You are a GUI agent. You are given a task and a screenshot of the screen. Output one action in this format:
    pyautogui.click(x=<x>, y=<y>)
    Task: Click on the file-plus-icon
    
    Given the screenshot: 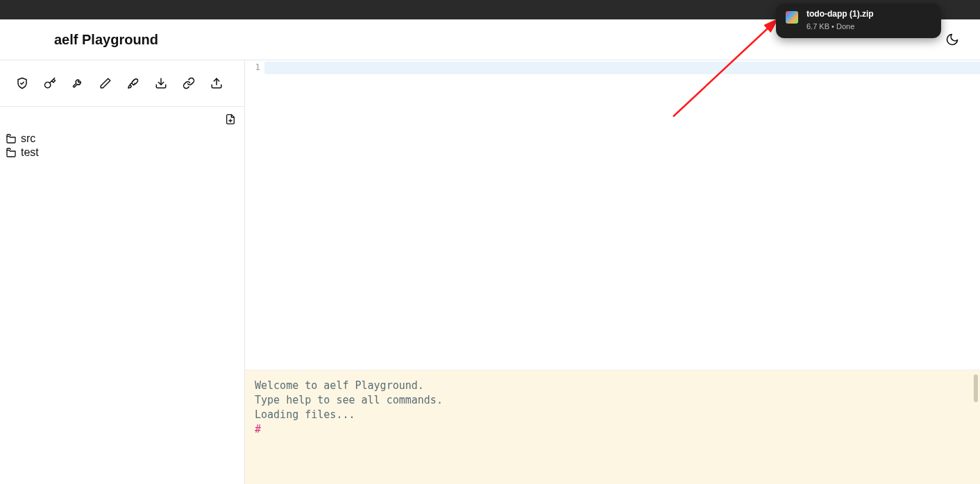 What is the action you would take?
    pyautogui.click(x=230, y=119)
    